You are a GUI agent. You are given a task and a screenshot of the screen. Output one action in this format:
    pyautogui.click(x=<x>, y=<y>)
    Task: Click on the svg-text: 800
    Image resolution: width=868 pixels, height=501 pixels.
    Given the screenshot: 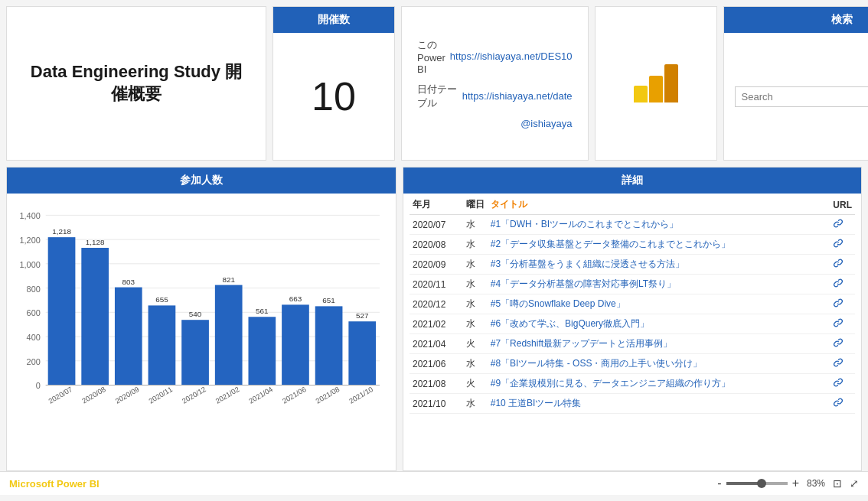 What is the action you would take?
    pyautogui.click(x=34, y=289)
    